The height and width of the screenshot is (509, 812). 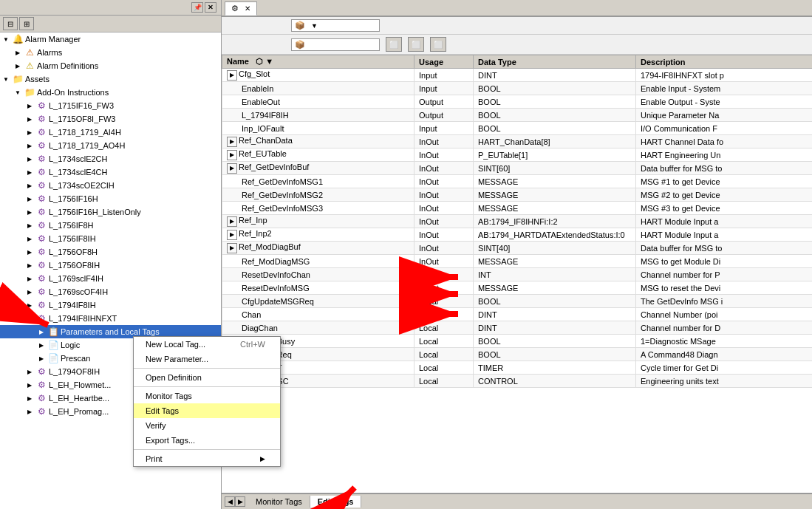 What do you see at coordinates (10, 24) in the screenshot?
I see `collapse-all-button: ⊟` at bounding box center [10, 24].